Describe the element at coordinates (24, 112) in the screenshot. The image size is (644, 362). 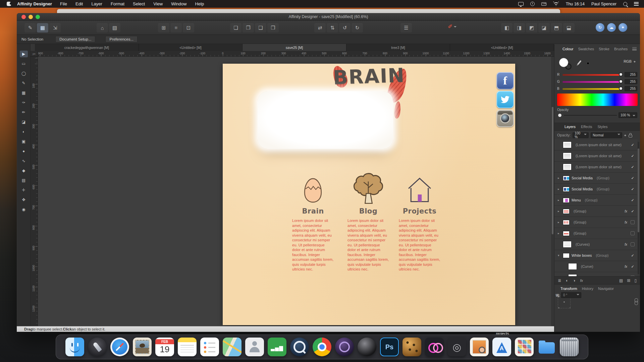
I see `pixel-pencil-tool: ✏` at that location.